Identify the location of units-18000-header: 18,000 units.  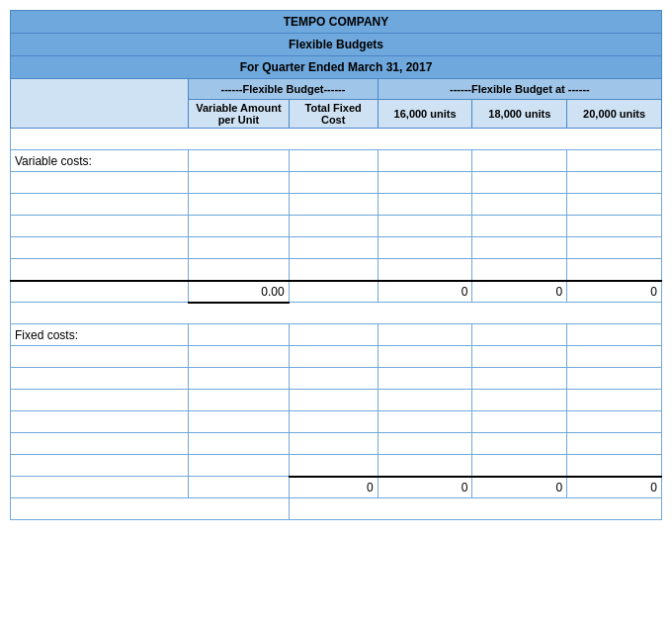
(520, 115).